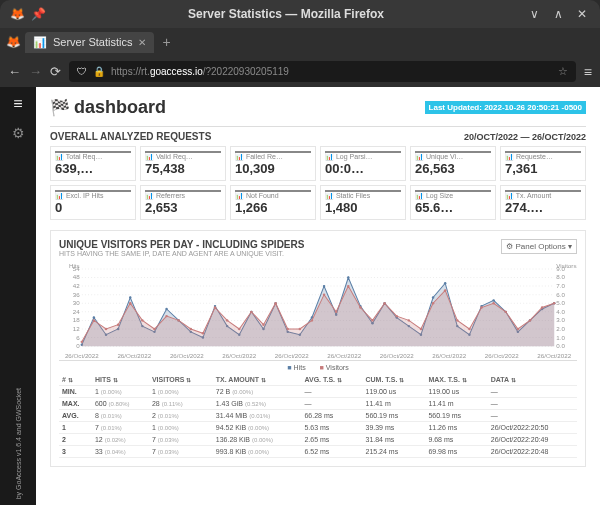  I want to click on panel-options-button: ⚙ Panel Options ▾, so click(539, 246).